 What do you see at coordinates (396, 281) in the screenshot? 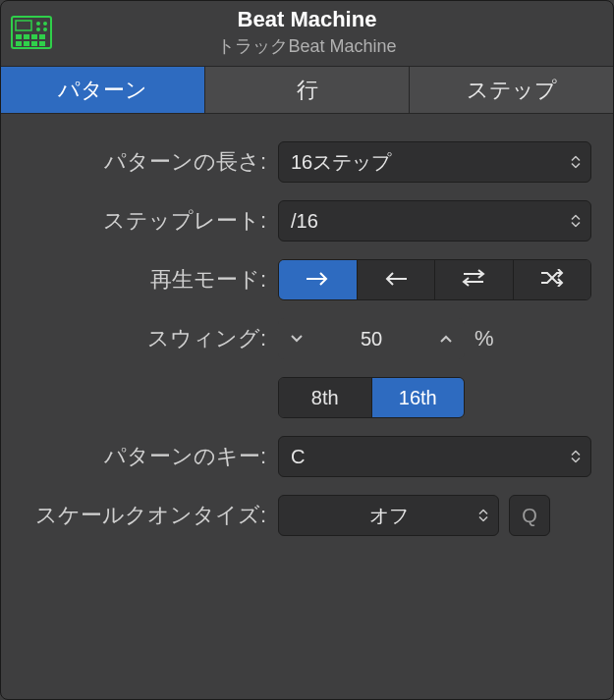
I see `arrow-left-icon` at bounding box center [396, 281].